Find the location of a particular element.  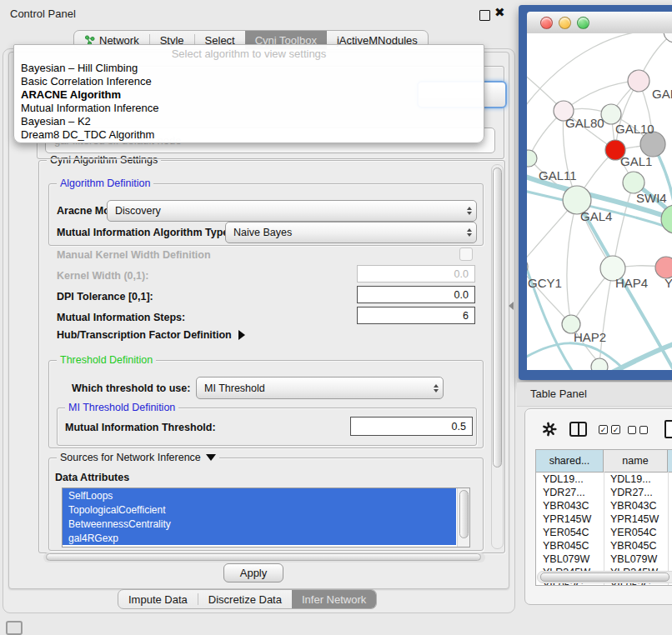

zoom-window-button is located at coordinates (584, 23).